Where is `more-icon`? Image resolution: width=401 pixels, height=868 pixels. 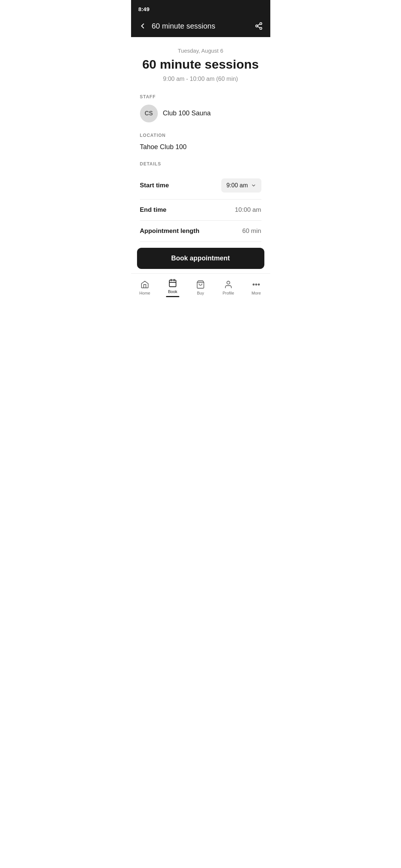 more-icon is located at coordinates (256, 285).